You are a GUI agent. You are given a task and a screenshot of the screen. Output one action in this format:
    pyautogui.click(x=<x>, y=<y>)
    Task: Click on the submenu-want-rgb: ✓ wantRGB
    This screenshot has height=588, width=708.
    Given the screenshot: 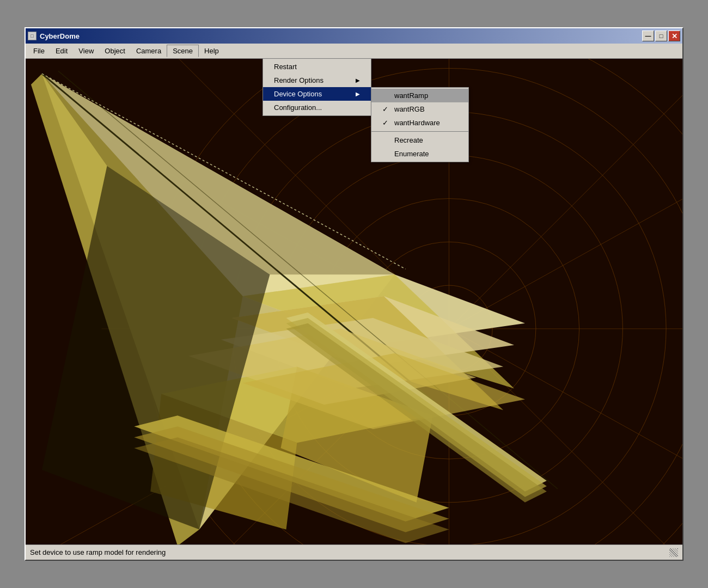 What is the action you would take?
    pyautogui.click(x=420, y=109)
    